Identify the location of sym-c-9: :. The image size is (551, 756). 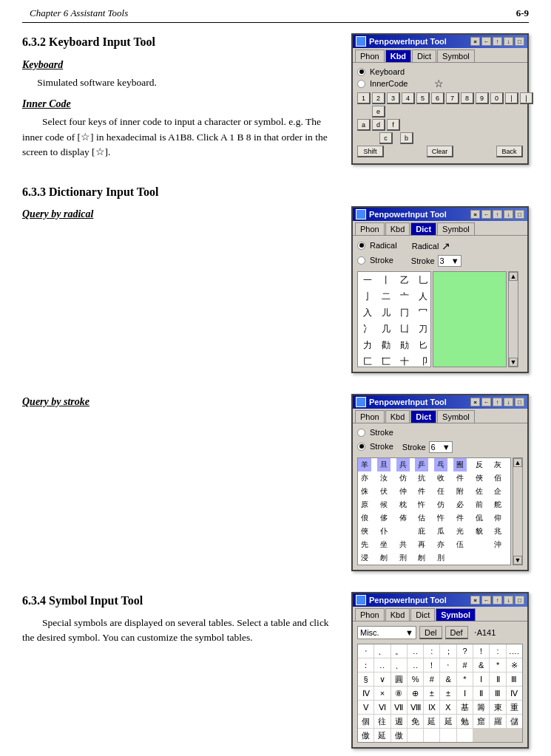
(497, 651).